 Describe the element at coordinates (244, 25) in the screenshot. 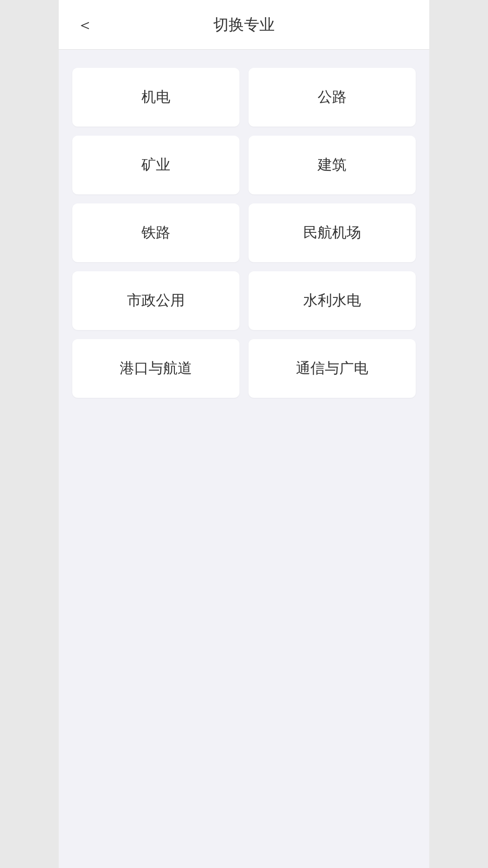

I see `header: ＜ 切换专业` at that location.